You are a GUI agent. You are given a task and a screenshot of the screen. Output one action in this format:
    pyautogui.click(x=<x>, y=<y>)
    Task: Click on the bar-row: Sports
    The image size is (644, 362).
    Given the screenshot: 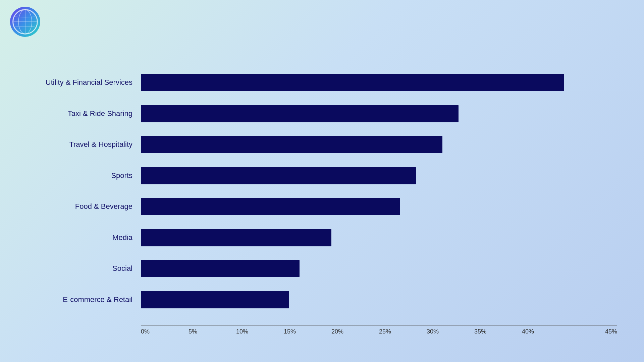 What is the action you would take?
    pyautogui.click(x=325, y=176)
    